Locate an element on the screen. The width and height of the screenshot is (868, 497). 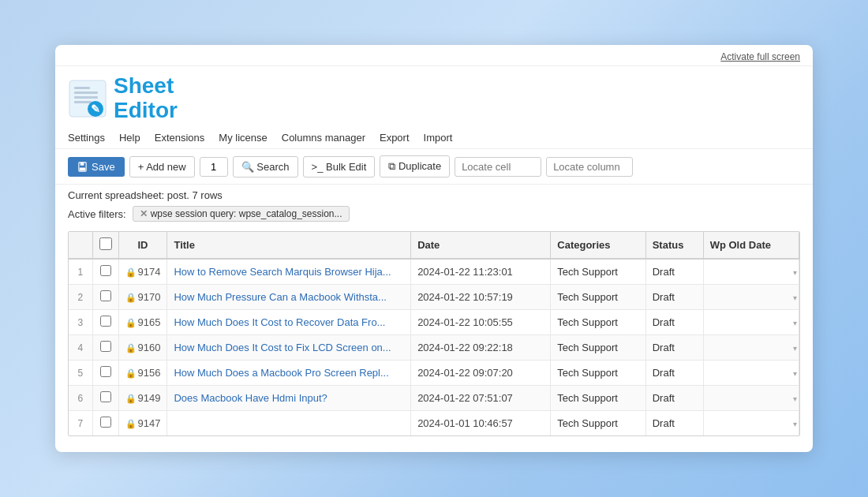
locate-cell-input is located at coordinates (498, 167).